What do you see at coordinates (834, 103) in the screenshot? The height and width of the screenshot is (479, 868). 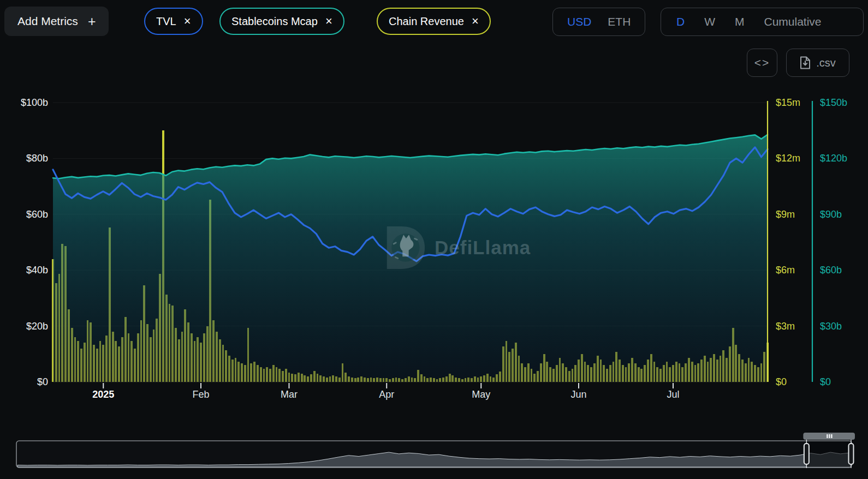 I see `svg-text: $150b` at bounding box center [834, 103].